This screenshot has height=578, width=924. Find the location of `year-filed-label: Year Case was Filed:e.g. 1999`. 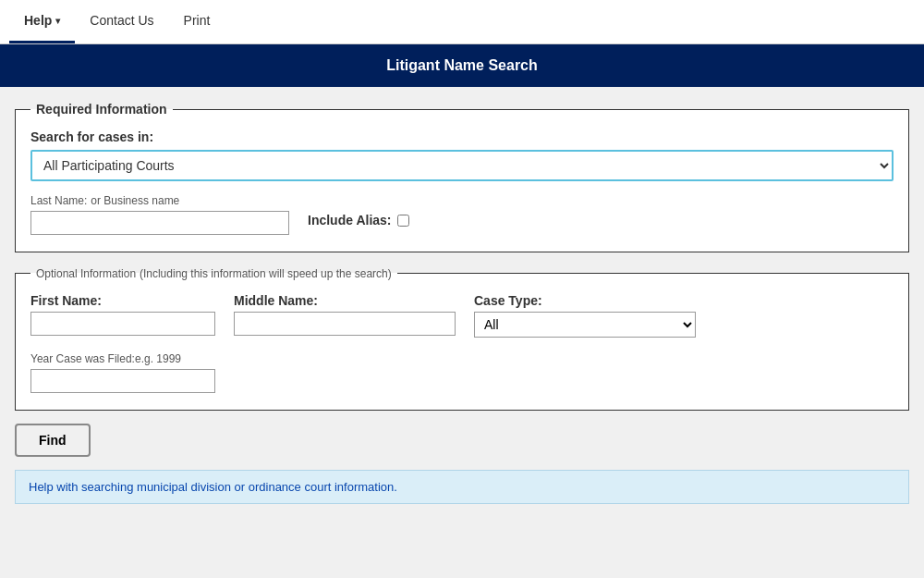

year-filed-label: Year Case was Filed:e.g. 1999 is located at coordinates (462, 358).